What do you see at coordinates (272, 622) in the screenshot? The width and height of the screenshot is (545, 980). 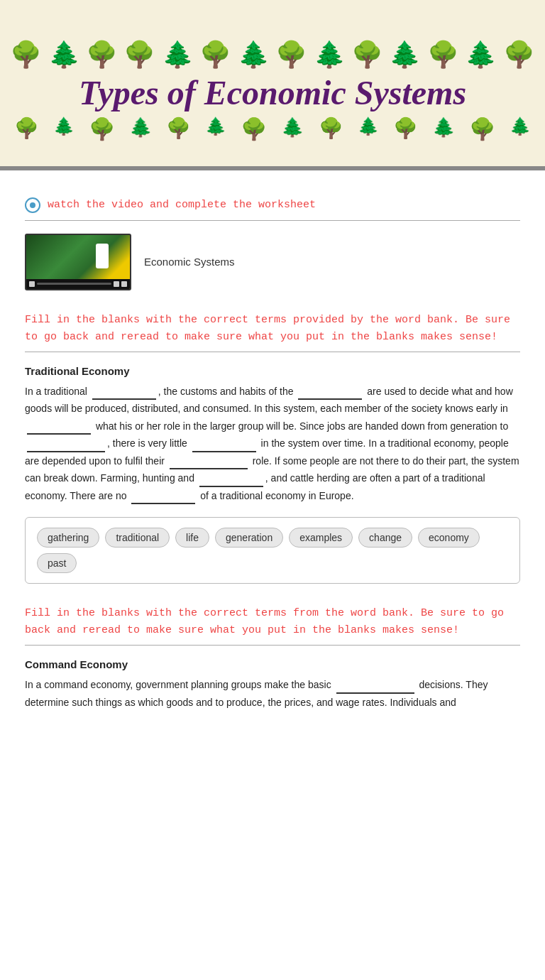 I see `fill-instruction-2: Fill in the blanks with the correct term…` at bounding box center [272, 622].